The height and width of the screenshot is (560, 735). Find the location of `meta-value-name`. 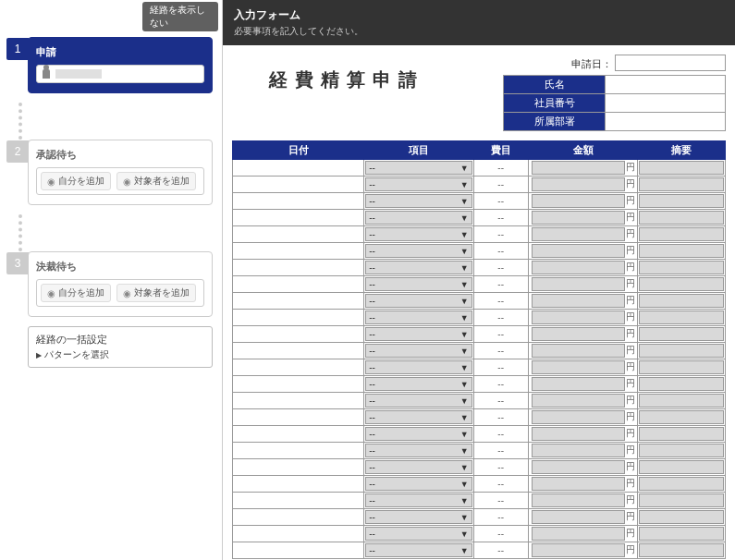

meta-value-name is located at coordinates (666, 85).